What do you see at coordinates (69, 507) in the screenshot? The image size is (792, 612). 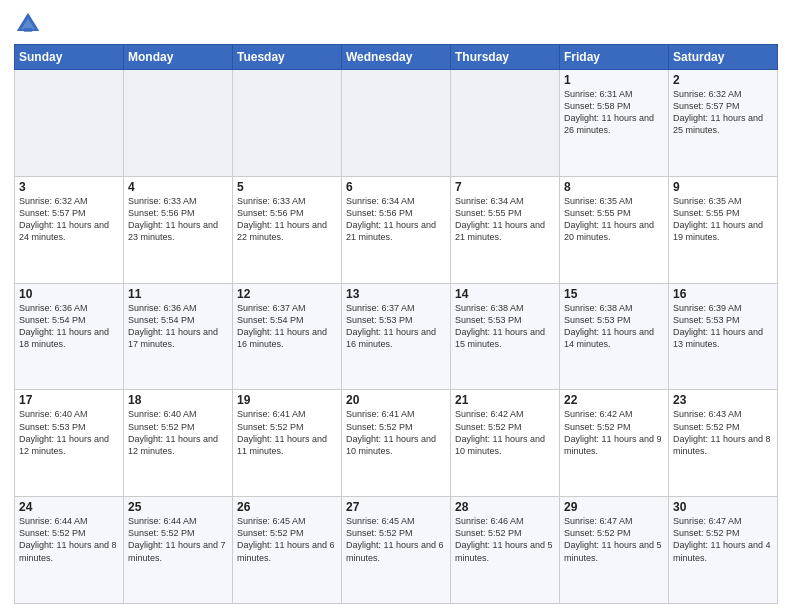 I see `day-number: 24` at bounding box center [69, 507].